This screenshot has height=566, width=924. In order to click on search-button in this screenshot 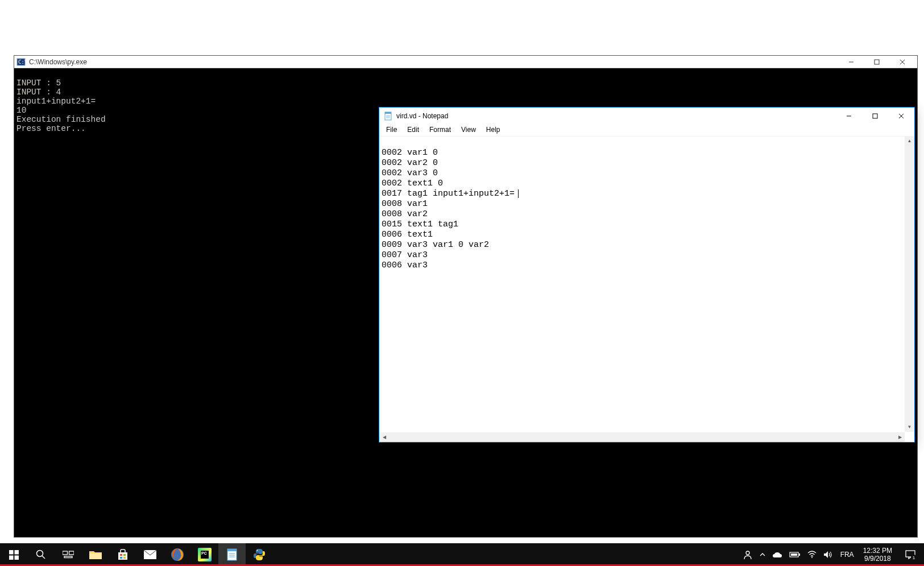, I will do `click(41, 555)`.